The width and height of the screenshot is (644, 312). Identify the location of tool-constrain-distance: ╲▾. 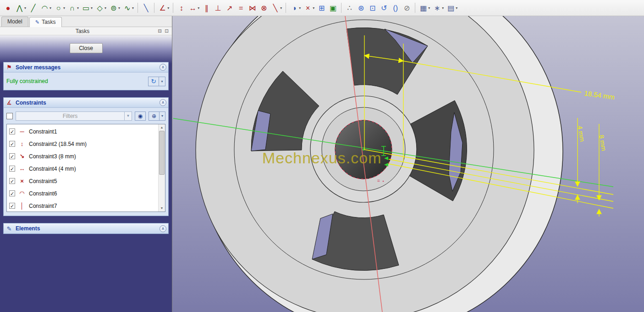
(276, 8).